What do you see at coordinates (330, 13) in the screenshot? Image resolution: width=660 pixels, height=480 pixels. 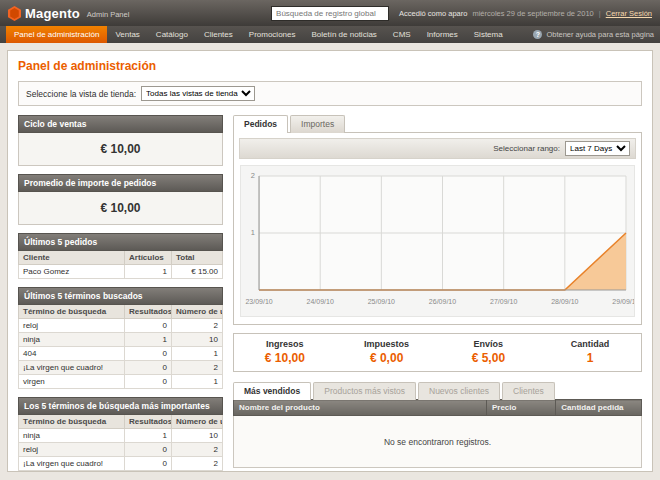 I see `top-bar: Magento Admin Panel Accedió como aparo m…` at bounding box center [330, 13].